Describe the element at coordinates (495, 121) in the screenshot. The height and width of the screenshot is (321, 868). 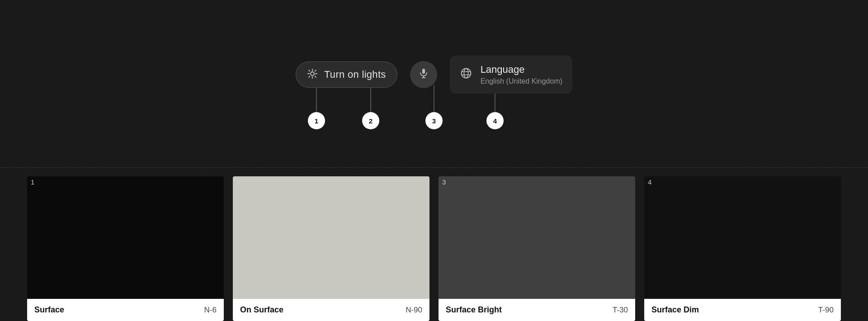
I see `callout-4: 4` at that location.